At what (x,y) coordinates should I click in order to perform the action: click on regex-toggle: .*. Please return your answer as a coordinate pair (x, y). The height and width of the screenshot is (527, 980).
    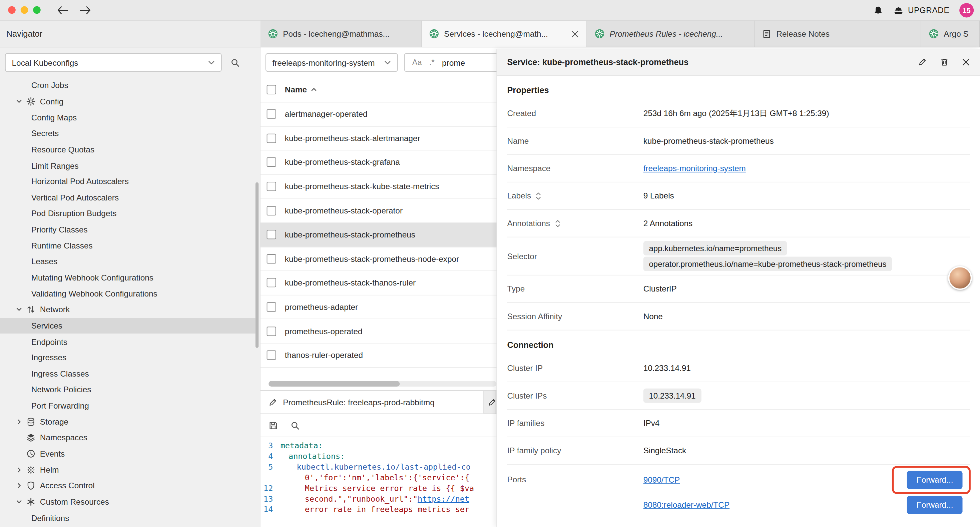
    Looking at the image, I should click on (432, 62).